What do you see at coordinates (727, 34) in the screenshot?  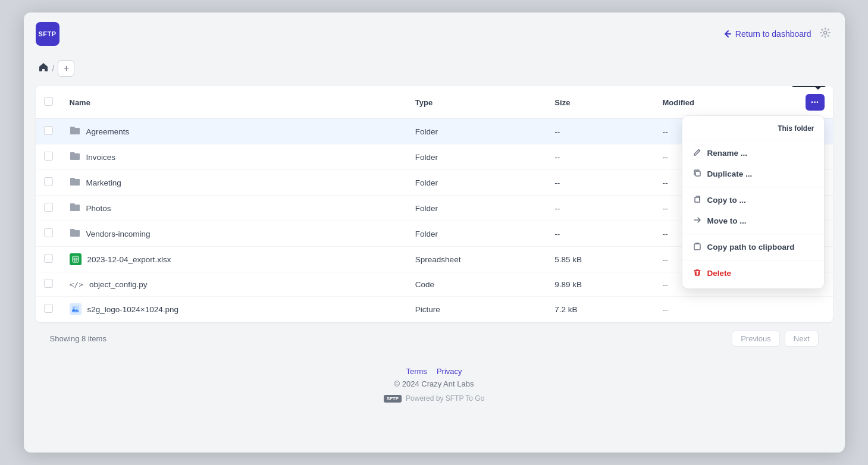 I see `return-icon` at bounding box center [727, 34].